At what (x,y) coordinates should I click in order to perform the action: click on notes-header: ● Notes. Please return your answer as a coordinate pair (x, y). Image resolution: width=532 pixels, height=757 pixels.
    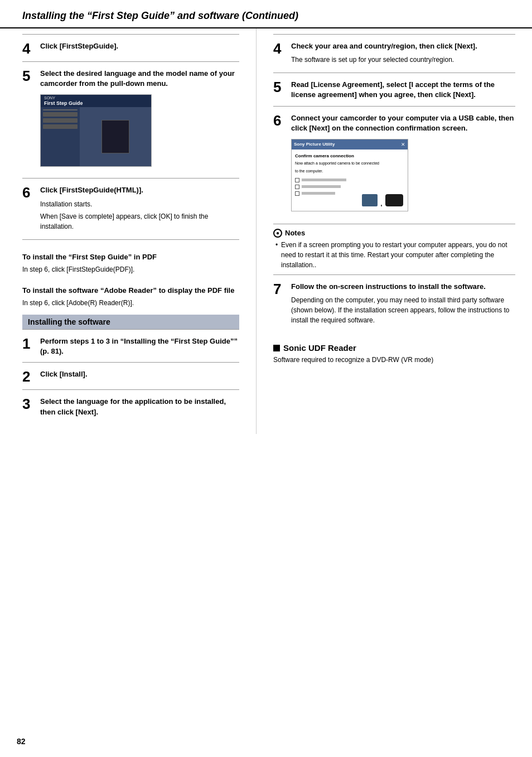
    Looking at the image, I should click on (394, 233).